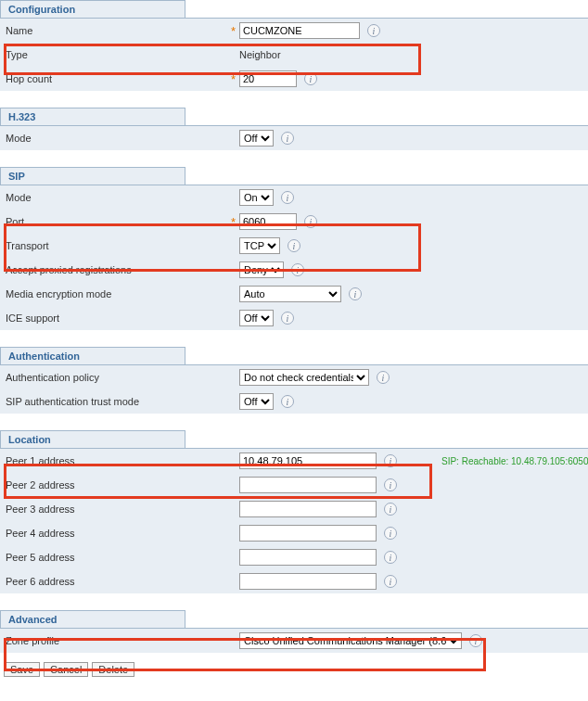  Describe the element at coordinates (117, 377) in the screenshot. I see `label-auth-policy: Authentication policy` at that location.